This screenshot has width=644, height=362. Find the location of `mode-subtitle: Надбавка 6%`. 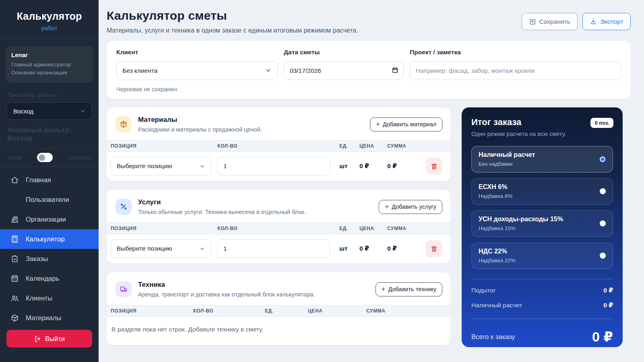

mode-subtitle: Надбавка 6% is located at coordinates (495, 196).